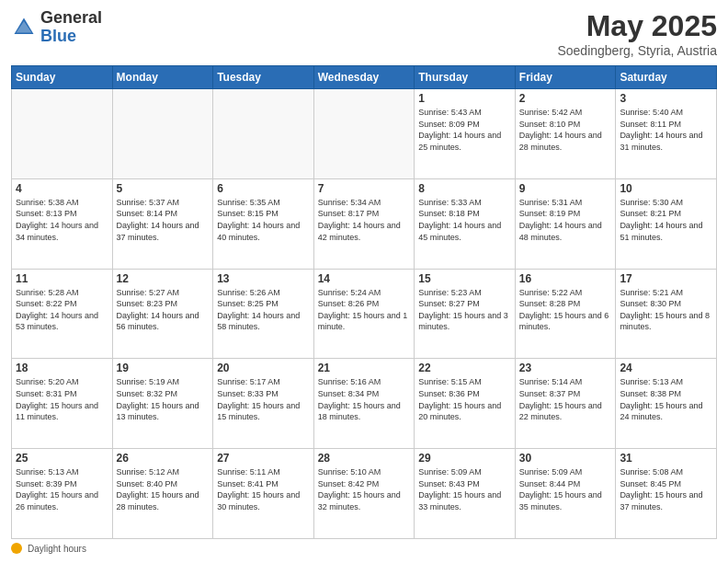 The image size is (728, 563). I want to click on calendar-cell: 29Sunrise: 5:09 AM Sunset: 8:43 PM Dayli…, so click(465, 494).